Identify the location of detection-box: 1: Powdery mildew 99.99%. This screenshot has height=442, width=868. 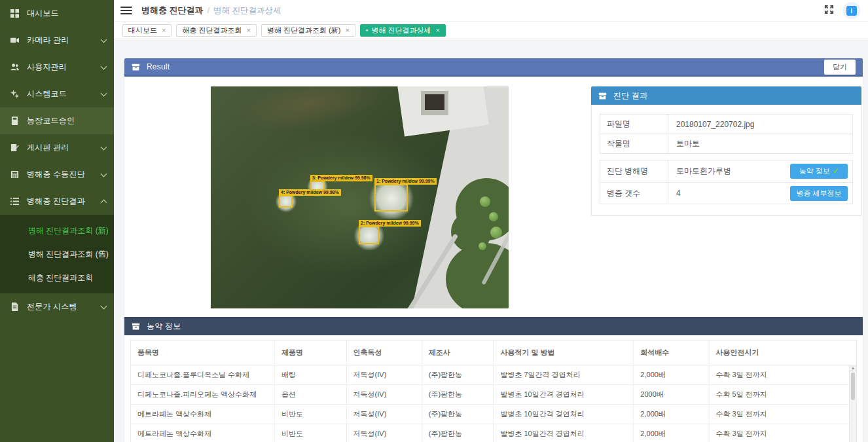
(391, 198).